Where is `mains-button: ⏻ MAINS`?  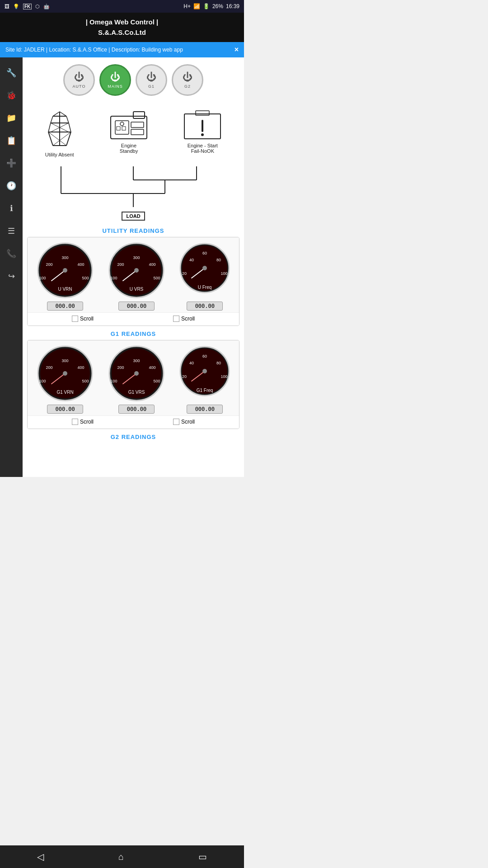
mains-button: ⏻ MAINS is located at coordinates (115, 80).